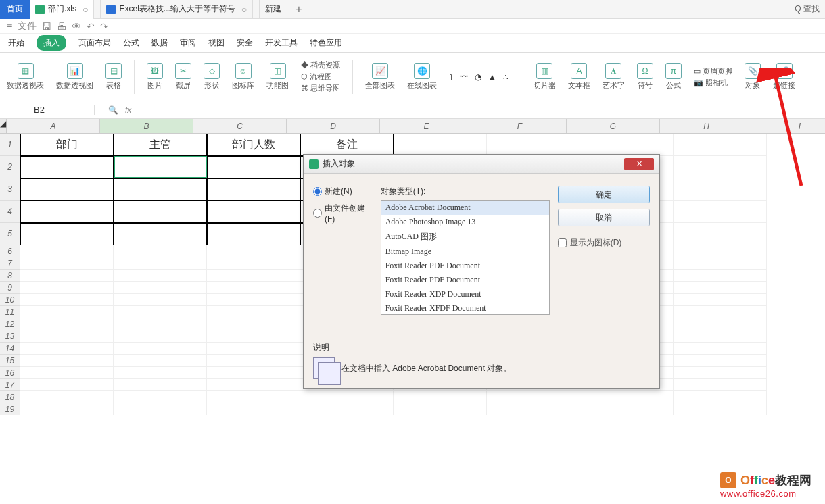 The height and width of the screenshot is (504, 825). What do you see at coordinates (478, 77) in the screenshot?
I see `pie-icon: ◔` at bounding box center [478, 77].